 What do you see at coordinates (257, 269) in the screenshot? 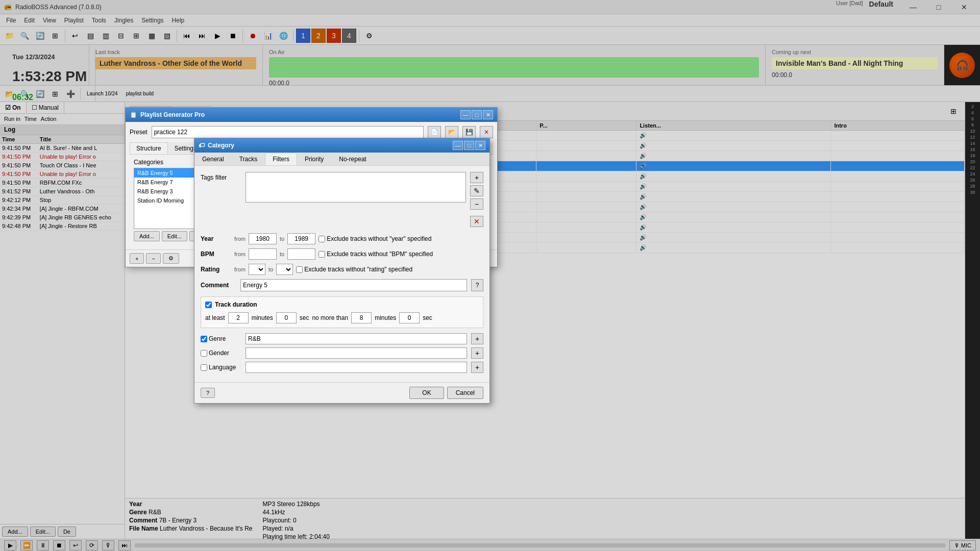
I see `rating-from-select: 12345` at bounding box center [257, 269].